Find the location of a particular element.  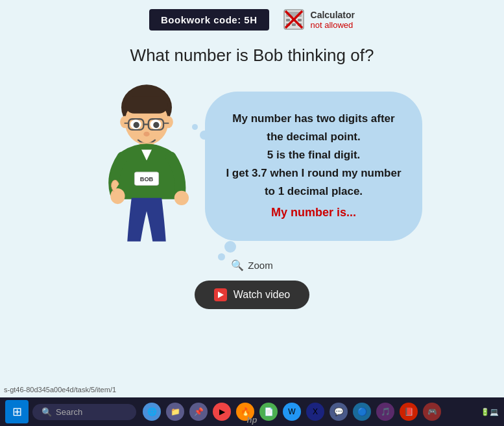

watch-video-label: Watch video is located at coordinates (262, 295).